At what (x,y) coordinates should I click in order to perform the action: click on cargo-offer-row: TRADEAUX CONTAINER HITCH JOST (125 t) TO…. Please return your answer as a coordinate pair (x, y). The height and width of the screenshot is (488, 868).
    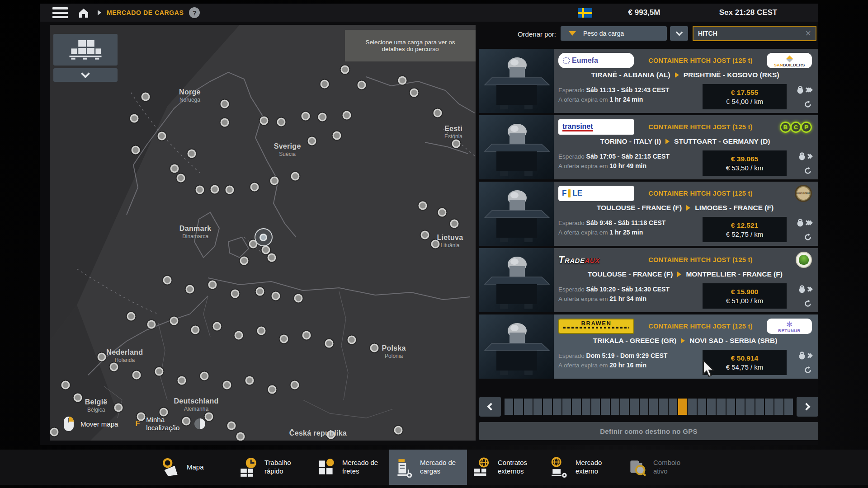
    Looking at the image, I should click on (649, 280).